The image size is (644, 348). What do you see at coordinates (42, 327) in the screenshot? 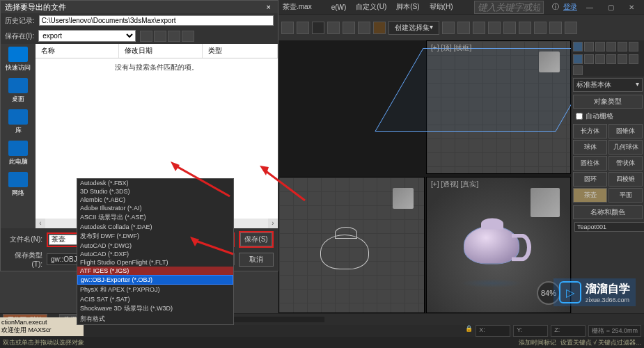
I see `maxscript-listener: ctionMan.execut 欢迎使用 MAXScr` at bounding box center [42, 327].